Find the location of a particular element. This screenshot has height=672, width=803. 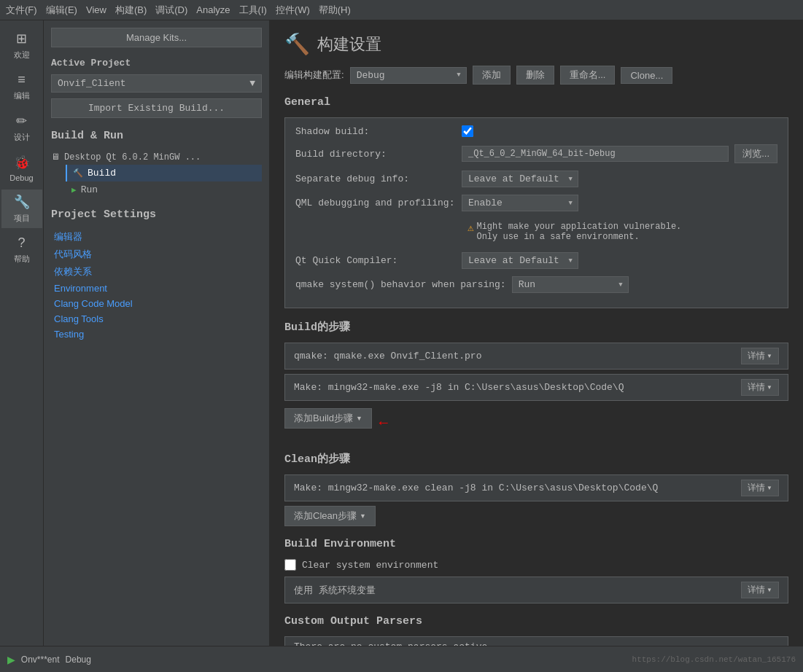

run-subitem: ▶ Run is located at coordinates (163, 190).